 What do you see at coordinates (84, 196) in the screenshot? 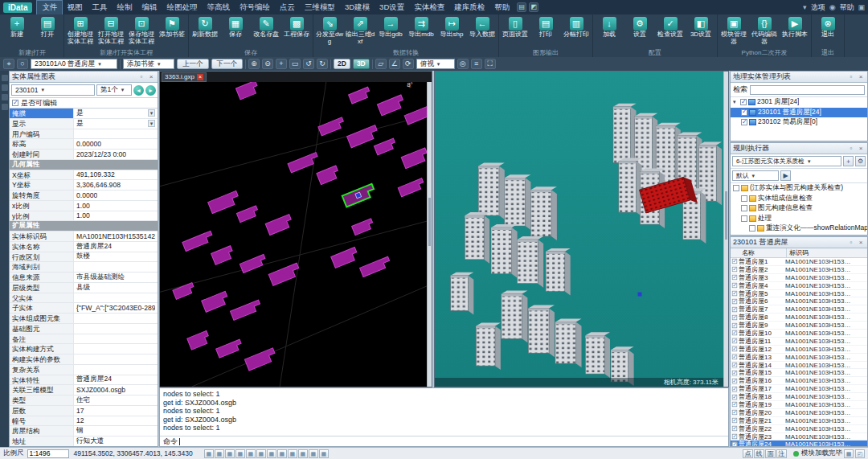
I see `property-row: 旋转角度0.0000` at bounding box center [84, 196].